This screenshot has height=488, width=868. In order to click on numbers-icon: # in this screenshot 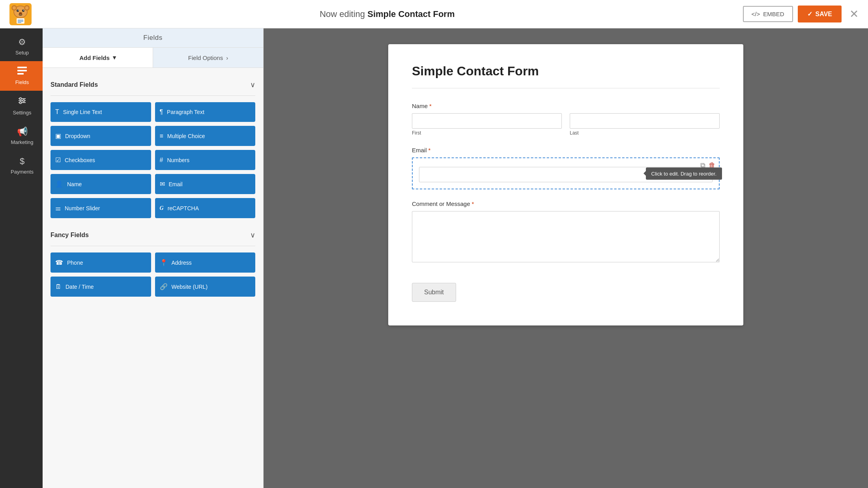, I will do `click(162, 160)`.